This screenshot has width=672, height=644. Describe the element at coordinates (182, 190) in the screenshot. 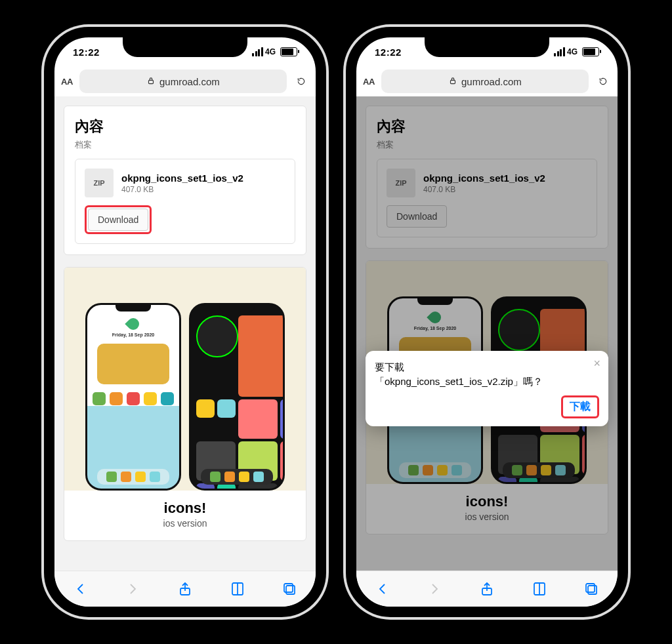

I see `file-size: 407.0 KB` at that location.